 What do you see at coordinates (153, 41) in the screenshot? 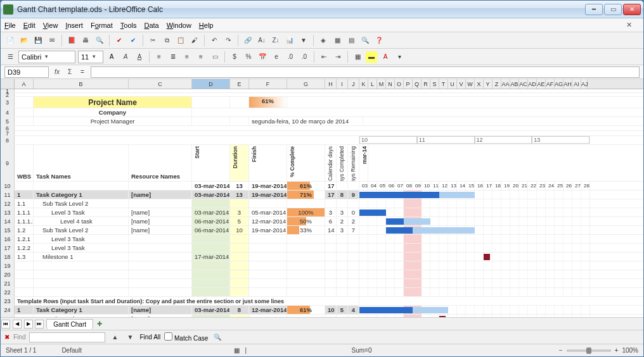
I see `cut-icon: ✂` at bounding box center [153, 41].